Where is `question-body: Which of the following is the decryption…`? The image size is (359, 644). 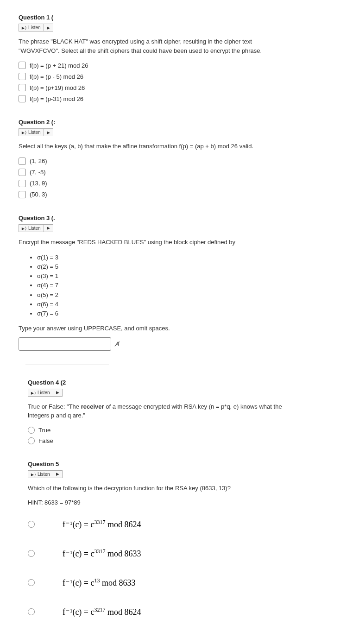 question-body: Which of the following is the decryption… is located at coordinates (157, 488).